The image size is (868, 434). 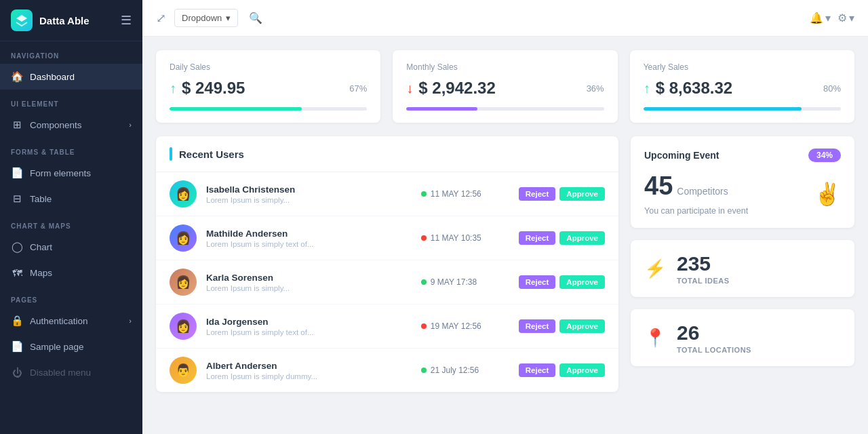 What do you see at coordinates (71, 372) in the screenshot?
I see `sidebar-item-disabled-menu: ⏻ Disabled menu` at bounding box center [71, 372].